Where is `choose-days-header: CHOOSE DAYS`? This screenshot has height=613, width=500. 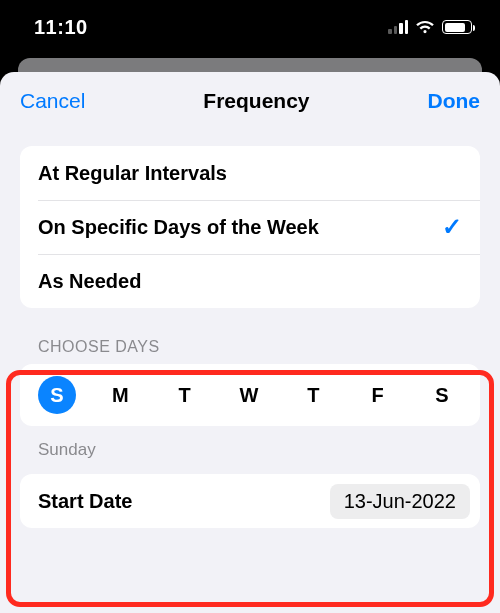 choose-days-header: CHOOSE DAYS is located at coordinates (259, 347).